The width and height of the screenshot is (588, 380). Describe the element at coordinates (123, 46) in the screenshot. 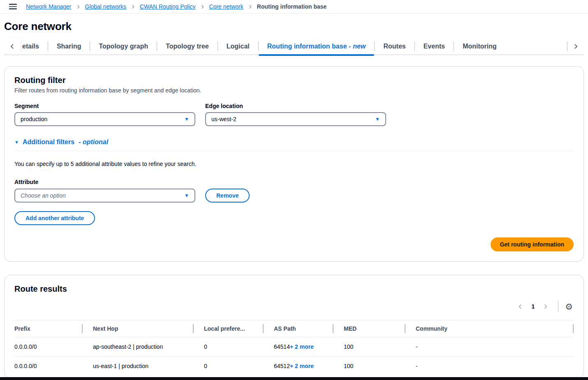

I see `tab-topology-graph: Topology graph` at that location.